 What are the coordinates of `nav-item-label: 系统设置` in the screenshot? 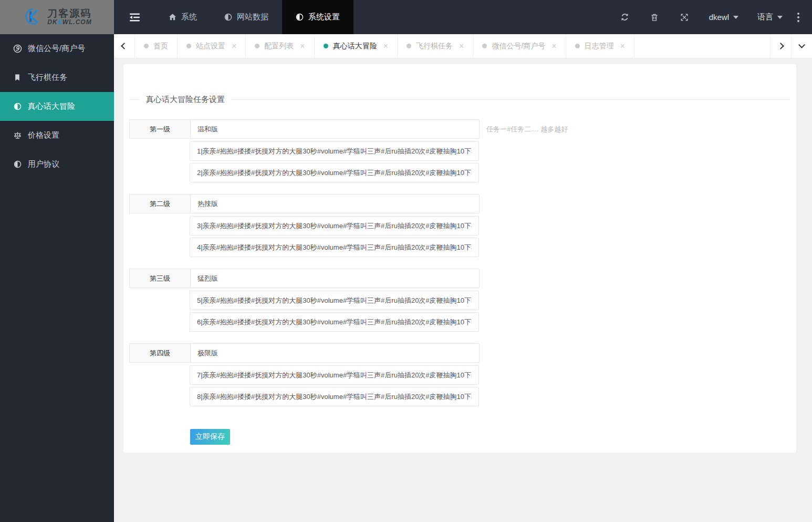 It's located at (324, 17).